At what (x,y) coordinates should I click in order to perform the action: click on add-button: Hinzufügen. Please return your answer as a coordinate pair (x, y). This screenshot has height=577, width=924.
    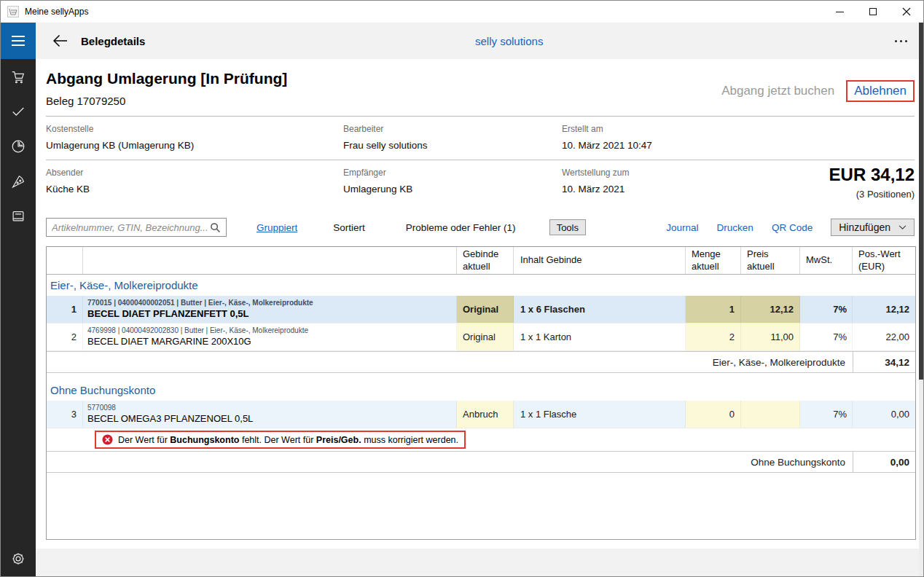
    Looking at the image, I should click on (873, 227).